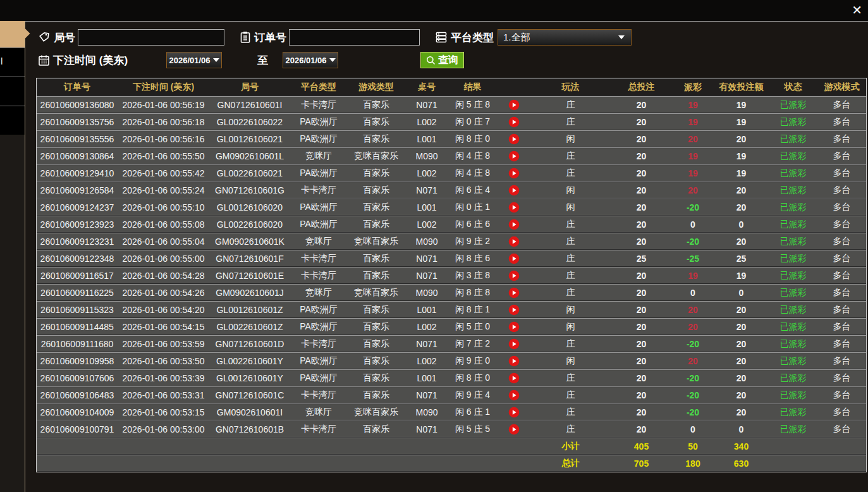 The image size is (868, 492). Describe the element at coordinates (83, 61) in the screenshot. I see `bet-time-label-group: 下注时间 (美东)` at that location.